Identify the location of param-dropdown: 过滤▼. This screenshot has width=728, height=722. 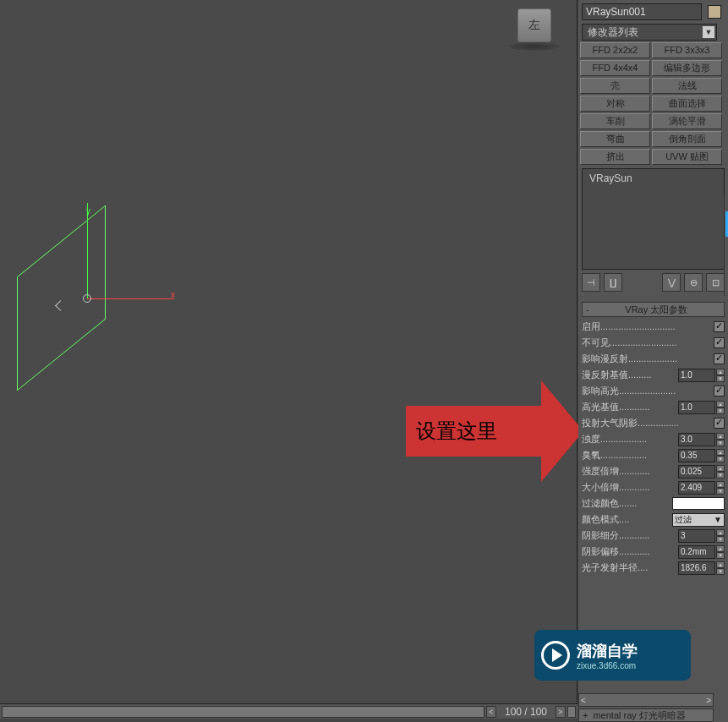
(698, 520).